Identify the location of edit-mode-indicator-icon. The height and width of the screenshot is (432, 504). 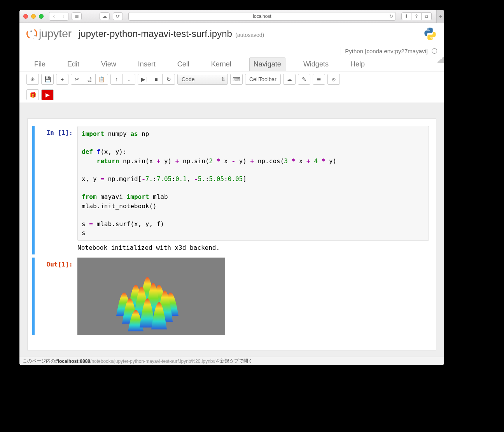
(441, 59).